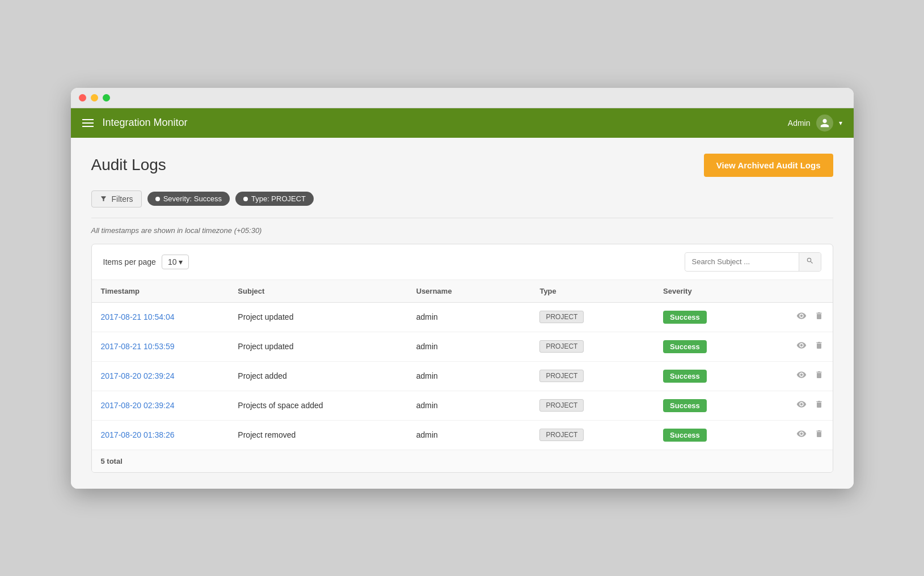 This screenshot has width=924, height=576. I want to click on table-footer: 5 total, so click(462, 461).